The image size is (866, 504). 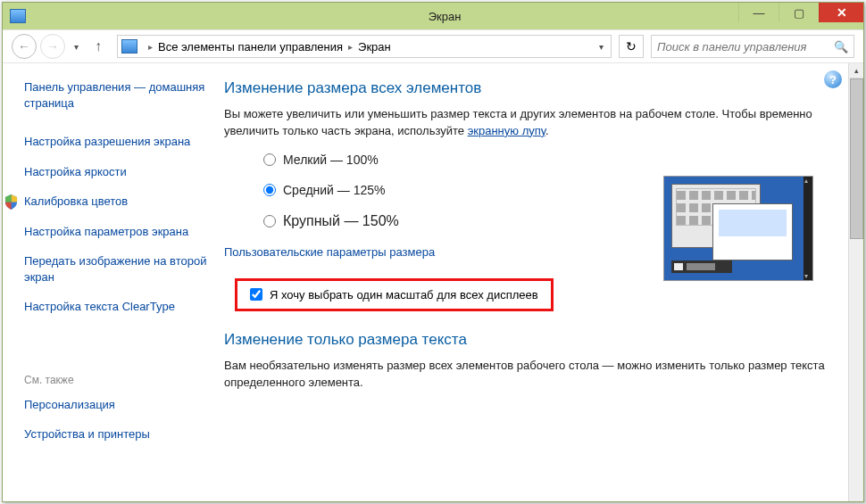 What do you see at coordinates (76, 202) in the screenshot?
I see `sidebar-item-label: Калибровка цветов` at bounding box center [76, 202].